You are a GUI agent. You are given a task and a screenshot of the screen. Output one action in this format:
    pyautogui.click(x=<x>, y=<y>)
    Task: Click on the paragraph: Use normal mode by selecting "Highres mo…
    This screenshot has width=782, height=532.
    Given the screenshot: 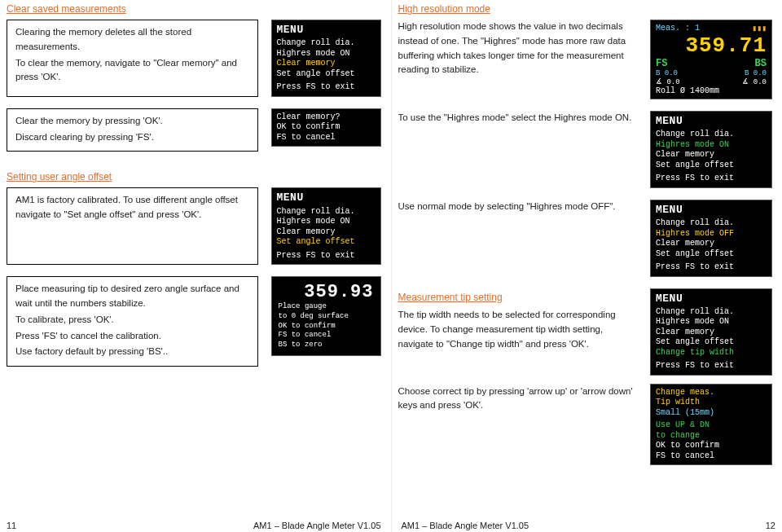 What is the action you would take?
    pyautogui.click(x=518, y=207)
    